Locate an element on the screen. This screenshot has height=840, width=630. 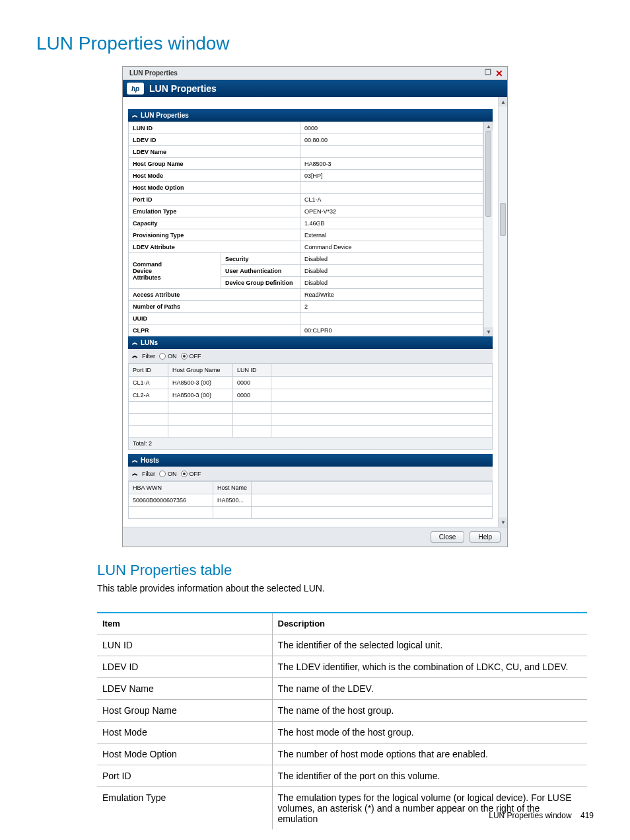
section-header-luns: ︽ LUNs is located at coordinates (310, 342).